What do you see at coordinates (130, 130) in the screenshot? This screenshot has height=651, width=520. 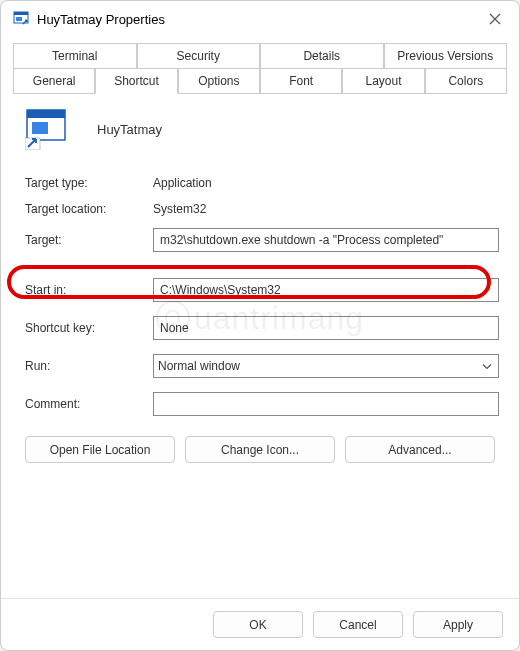 I see `shortcut-name: HuyTatmay` at bounding box center [130, 130].